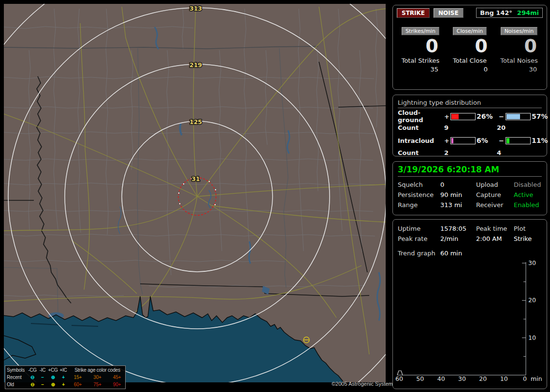  What do you see at coordinates (519, 127) in the screenshot?
I see `cg-negative-count: 20` at bounding box center [519, 127].